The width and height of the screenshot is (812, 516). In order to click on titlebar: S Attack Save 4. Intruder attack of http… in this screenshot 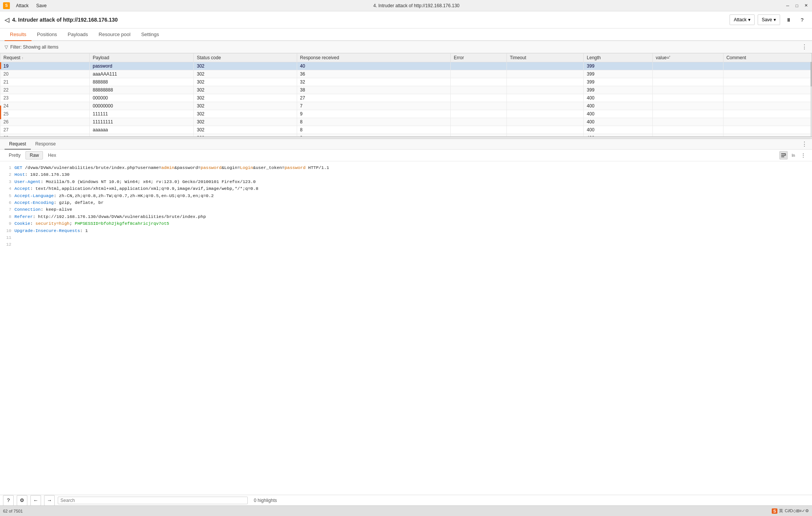, I will do `click(406, 6)`.